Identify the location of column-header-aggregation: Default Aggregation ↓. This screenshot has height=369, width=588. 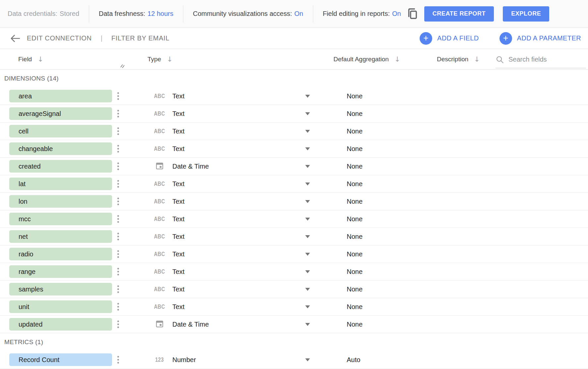
(367, 59).